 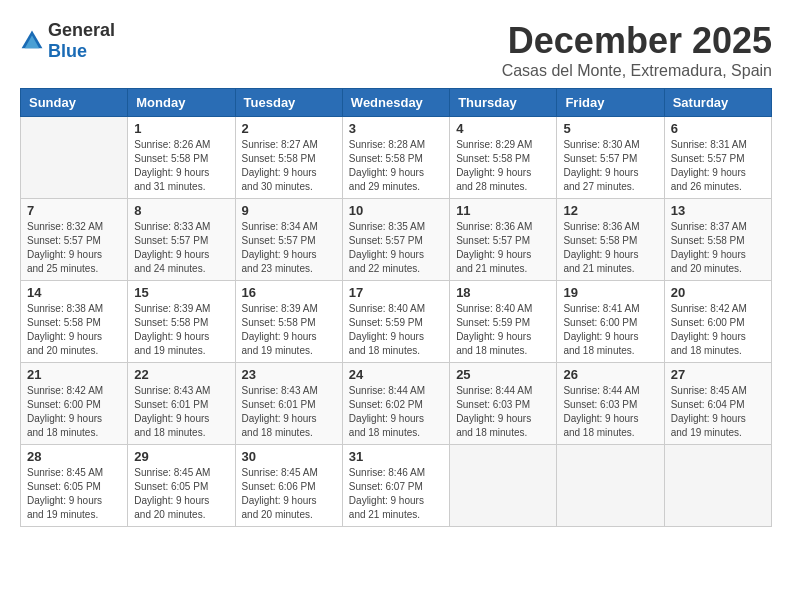 I want to click on calendar-week-row: 7Sunrise: 8:32 AM Sunset: 5:57 PM Daylig…, so click(x=396, y=240).